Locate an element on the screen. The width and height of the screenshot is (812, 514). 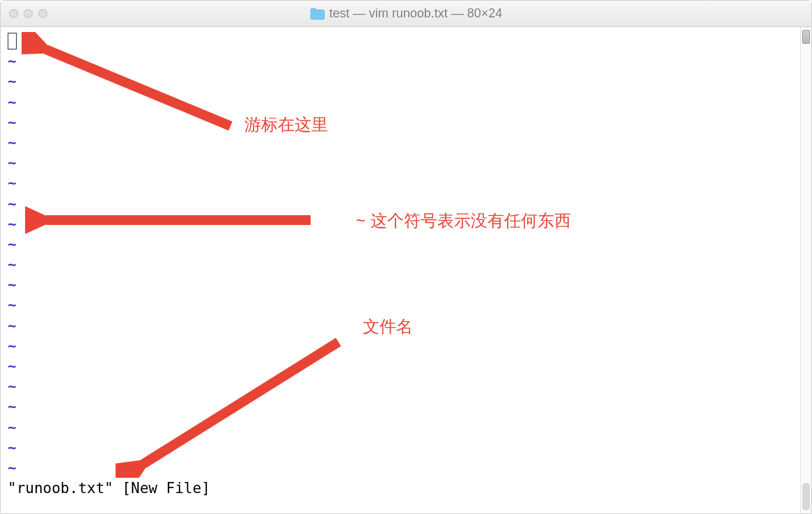
cursor-line is located at coordinates (406, 42).